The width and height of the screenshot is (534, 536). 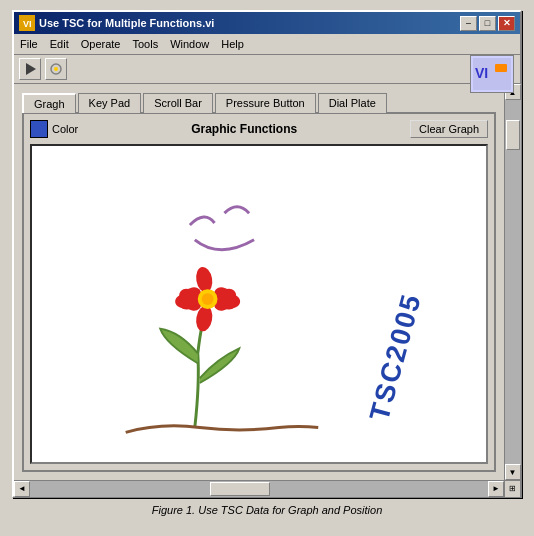 I want to click on title-bar-left: VI Use TSC for Multiple Functions.vi, so click(x=116, y=23).